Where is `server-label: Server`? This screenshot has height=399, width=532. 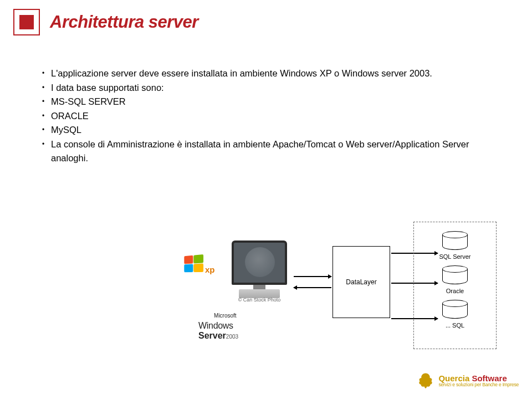
server-label: Server is located at coordinates (212, 336).